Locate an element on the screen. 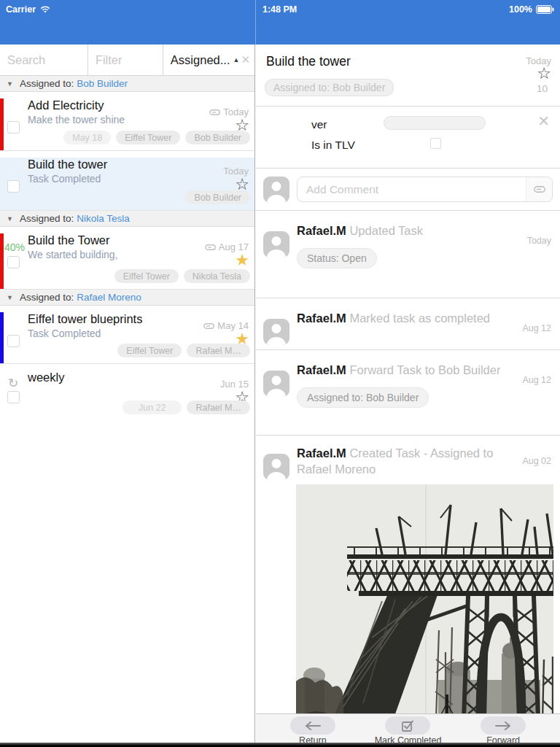 This screenshot has width=560, height=747. group-assignee-link: Rafael Moreno is located at coordinates (109, 298).